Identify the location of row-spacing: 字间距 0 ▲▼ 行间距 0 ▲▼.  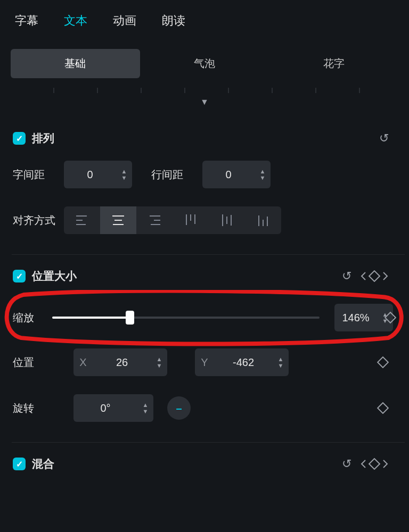
(208, 174).